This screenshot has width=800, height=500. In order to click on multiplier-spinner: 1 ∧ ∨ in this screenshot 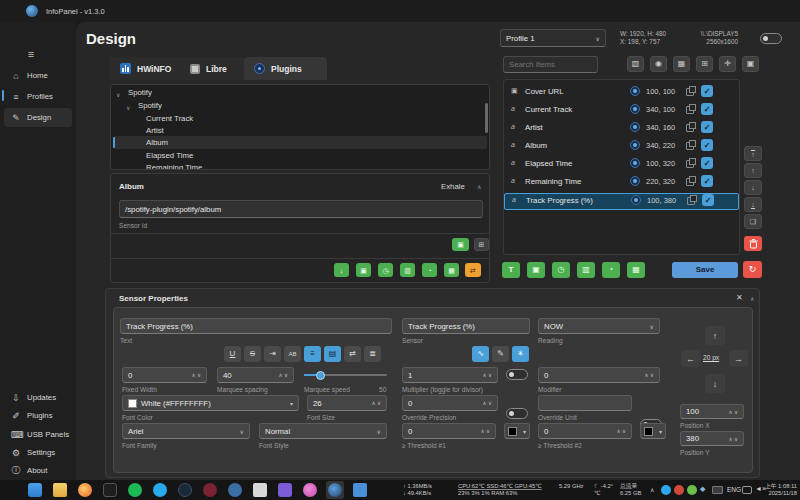, I will do `click(450, 375)`.